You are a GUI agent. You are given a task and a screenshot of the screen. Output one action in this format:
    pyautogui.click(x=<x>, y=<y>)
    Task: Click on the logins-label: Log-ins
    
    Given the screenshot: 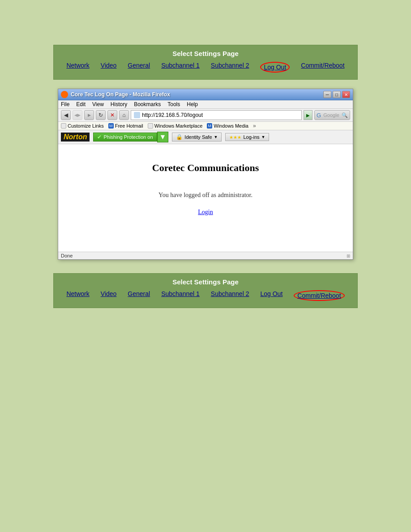 What is the action you would take?
    pyautogui.click(x=251, y=137)
    